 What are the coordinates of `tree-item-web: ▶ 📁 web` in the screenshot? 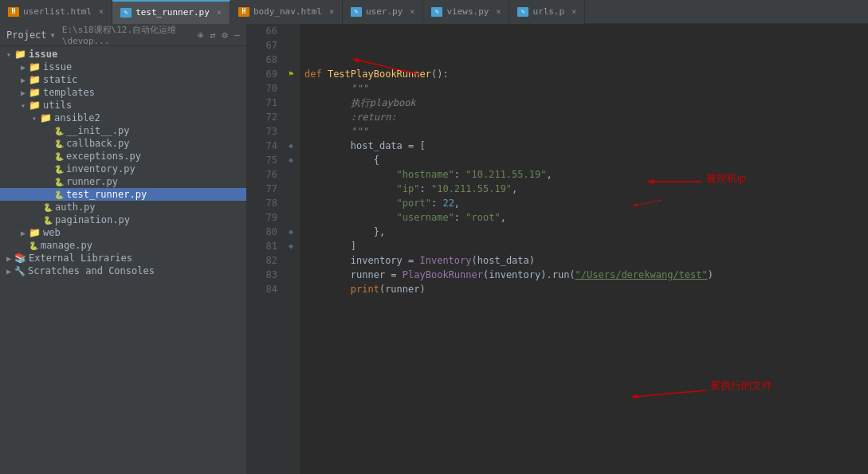 It's located at (123, 233).